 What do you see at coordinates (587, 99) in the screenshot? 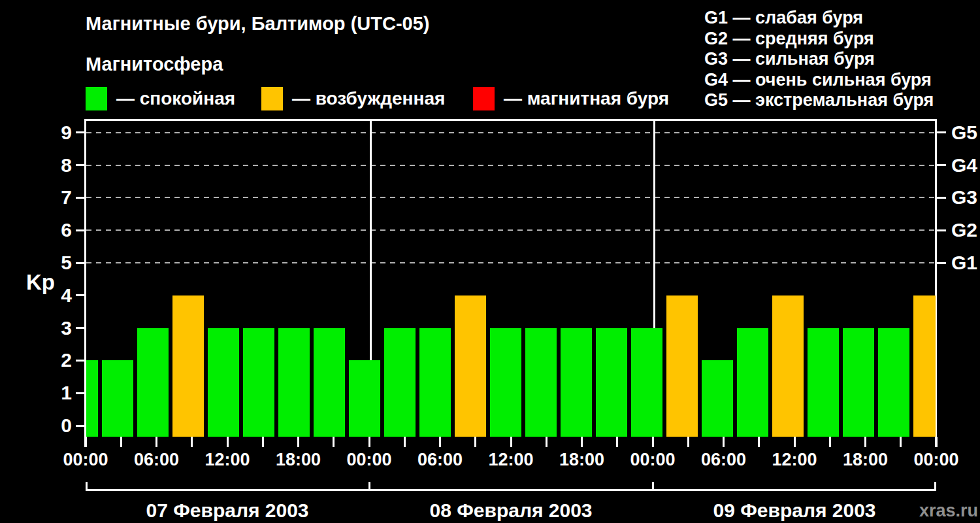
I see `legend-label-storm: — магнитная буря` at bounding box center [587, 99].